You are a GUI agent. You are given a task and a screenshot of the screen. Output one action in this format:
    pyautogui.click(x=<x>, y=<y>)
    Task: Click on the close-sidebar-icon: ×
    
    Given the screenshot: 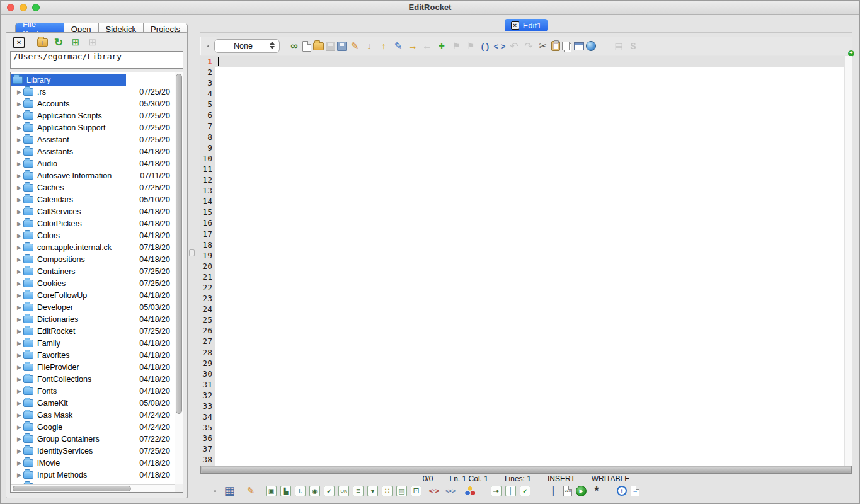 What is the action you would take?
    pyautogui.click(x=19, y=43)
    